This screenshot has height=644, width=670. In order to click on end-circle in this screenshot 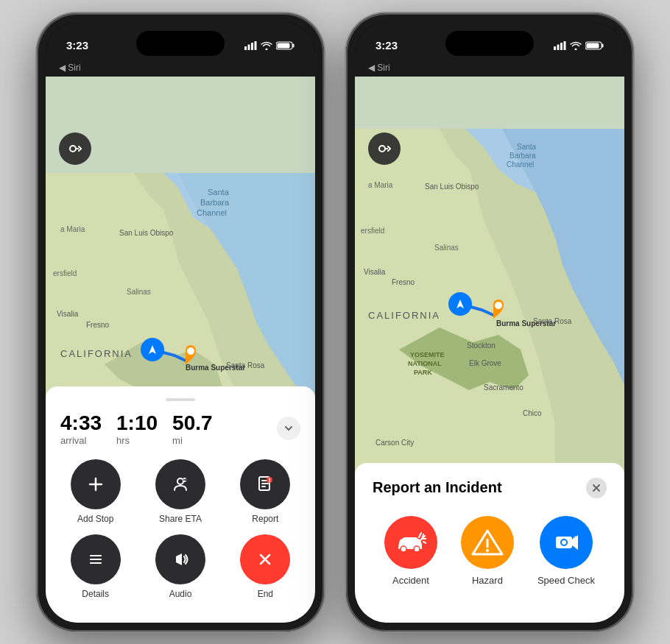, I will do `click(265, 559)`.